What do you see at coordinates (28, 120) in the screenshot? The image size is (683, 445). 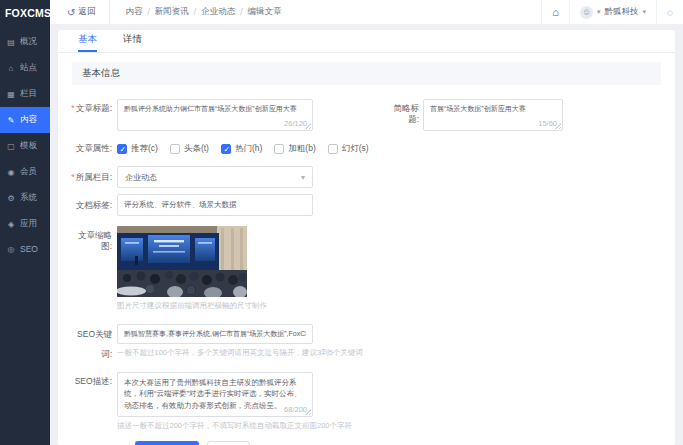 I see `sidebar-item-label: 内容` at bounding box center [28, 120].